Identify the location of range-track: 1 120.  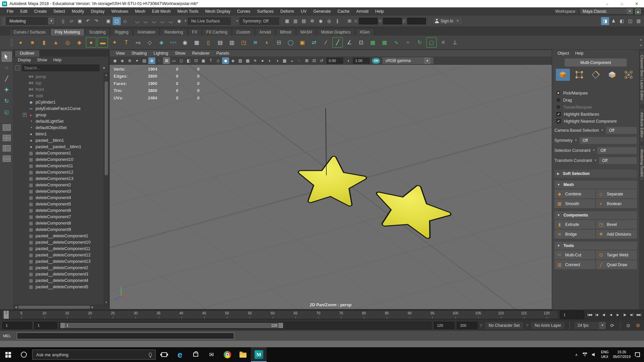
(246, 325).